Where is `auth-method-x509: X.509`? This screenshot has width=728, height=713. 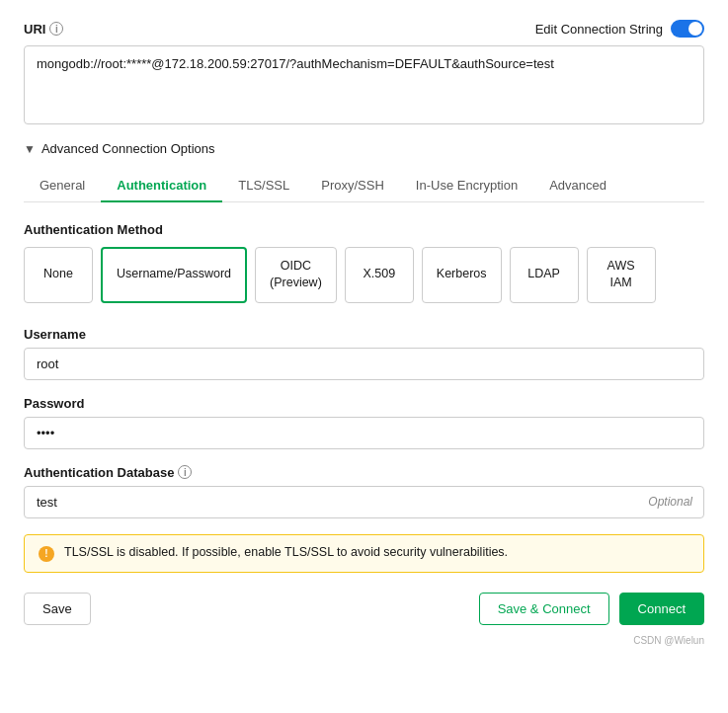 auth-method-x509: X.509 is located at coordinates (379, 275).